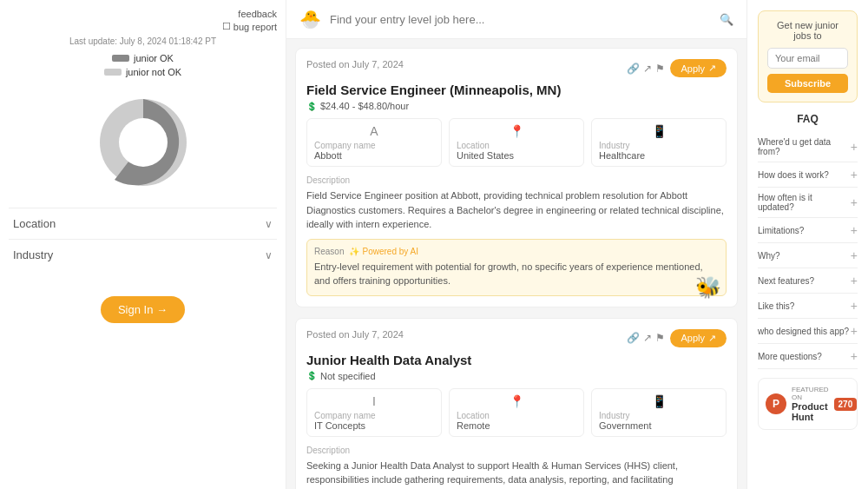 The image size is (868, 489). Describe the element at coordinates (121, 58) in the screenshot. I see `legend-ok-dot` at that location.